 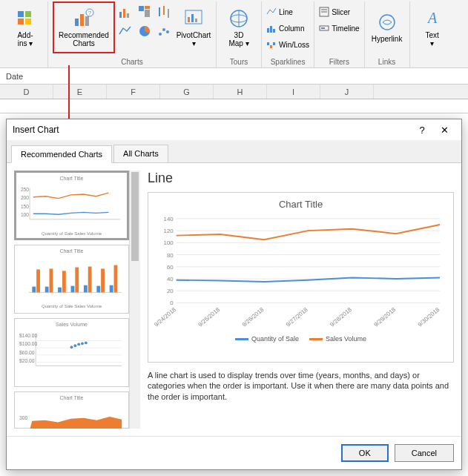 What do you see at coordinates (84, 19) in the screenshot?
I see `recommended-charts-icon: ?` at bounding box center [84, 19].